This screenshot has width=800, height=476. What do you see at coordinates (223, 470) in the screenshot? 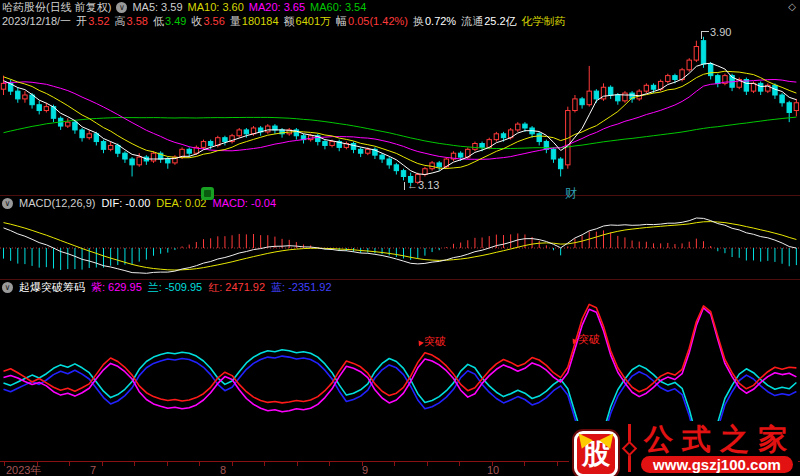
I see `axis-month-label: 8` at bounding box center [223, 470].